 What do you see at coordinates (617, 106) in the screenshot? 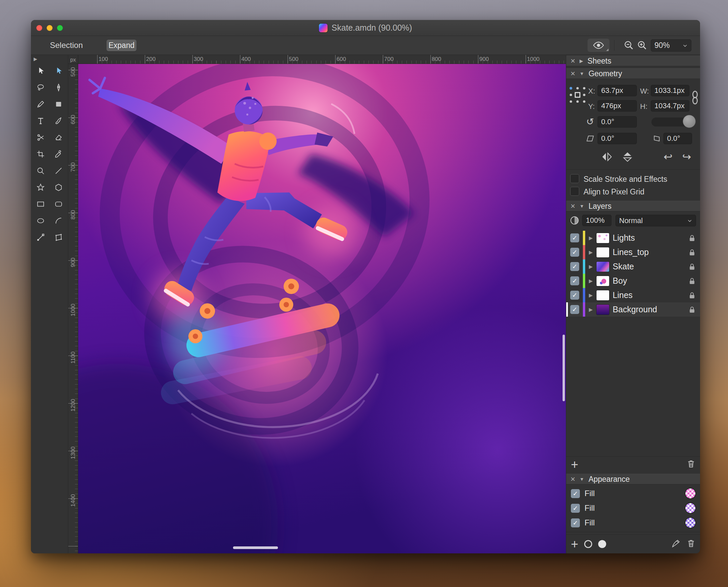
I see `y-field: 476px` at bounding box center [617, 106].